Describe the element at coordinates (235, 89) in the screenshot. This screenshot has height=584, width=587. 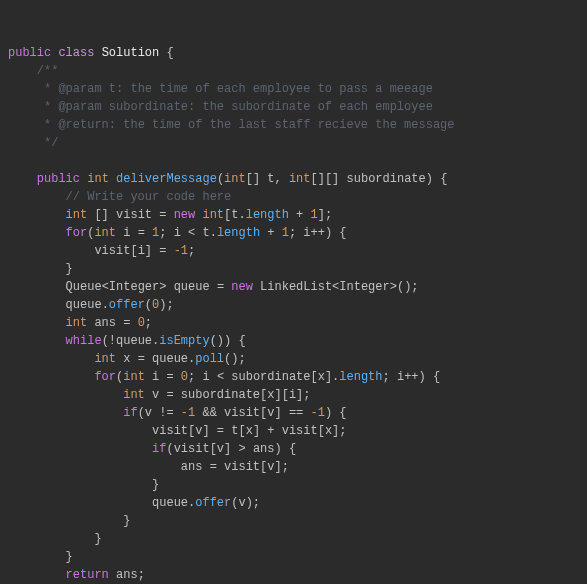
I see `comment-l1: * @param t: the time of each employee to…` at that location.